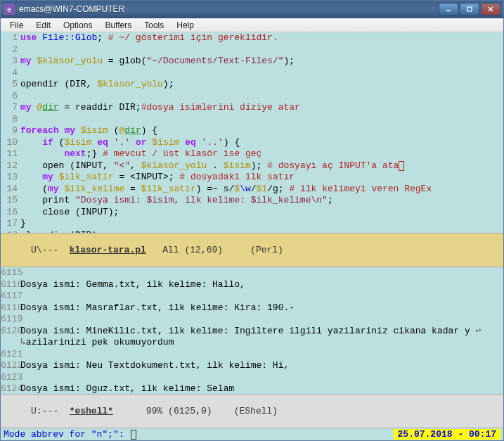  What do you see at coordinates (261, 84) in the screenshot?
I see `code-line: opendir (DIR, $klasor_yolu);` at bounding box center [261, 84].